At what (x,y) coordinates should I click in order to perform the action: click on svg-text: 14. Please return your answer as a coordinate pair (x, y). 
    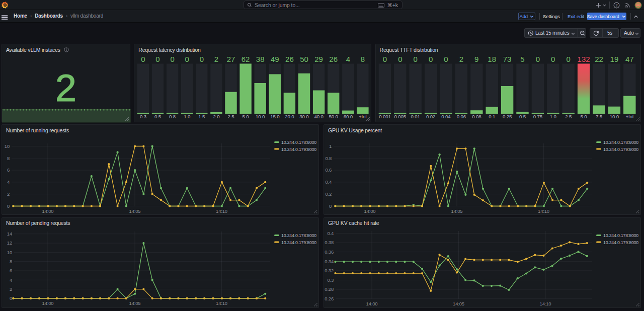
    Looking at the image, I should click on (10, 234).